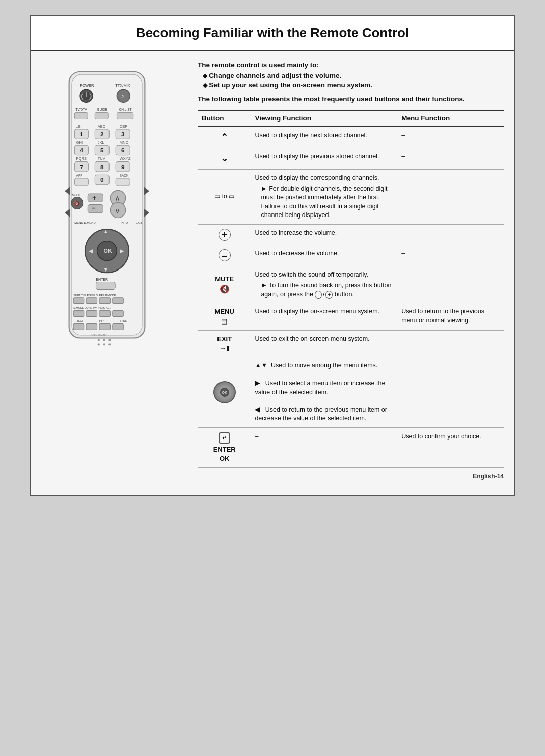 The height and width of the screenshot is (756, 545). Describe the element at coordinates (122, 97) in the screenshot. I see `svg-text: 2` at that location.